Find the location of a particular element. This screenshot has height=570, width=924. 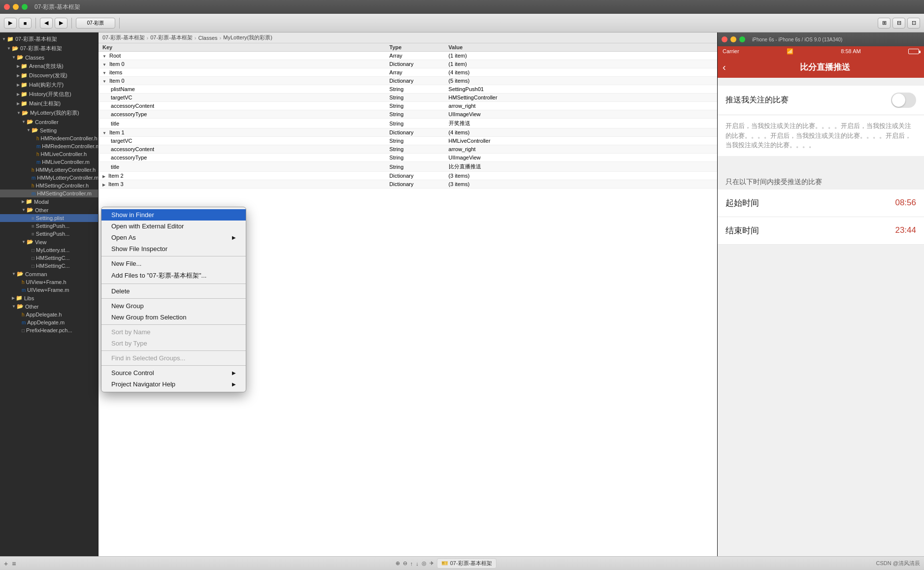

menu-item-show-file-inspector: Show File Inspector is located at coordinates (173, 249).